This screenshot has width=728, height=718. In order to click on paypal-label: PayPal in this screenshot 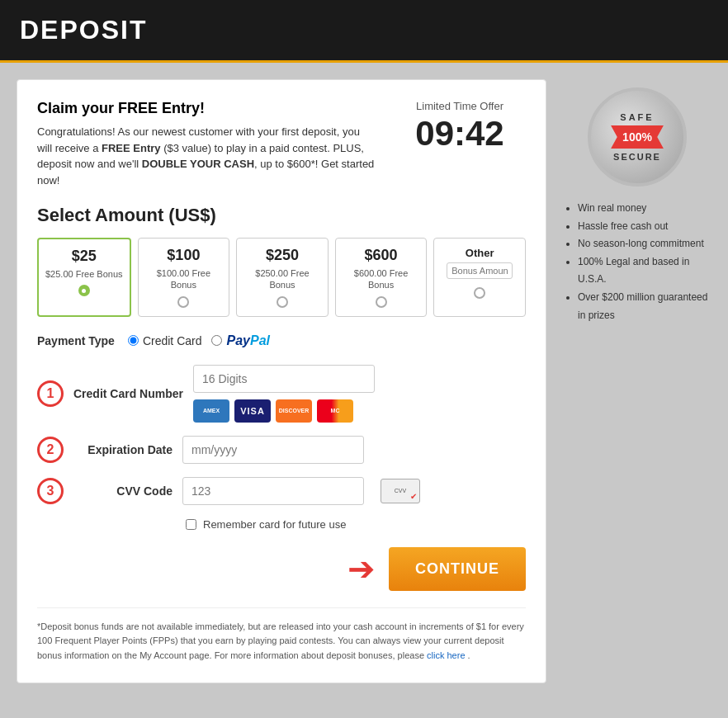, I will do `click(248, 341)`.